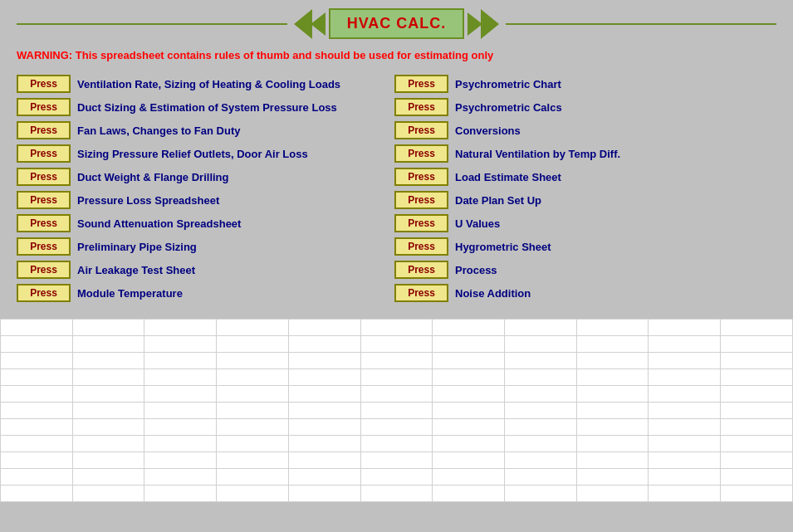 The width and height of the screenshot is (793, 532). I want to click on right-press-button-7: Press, so click(422, 246).